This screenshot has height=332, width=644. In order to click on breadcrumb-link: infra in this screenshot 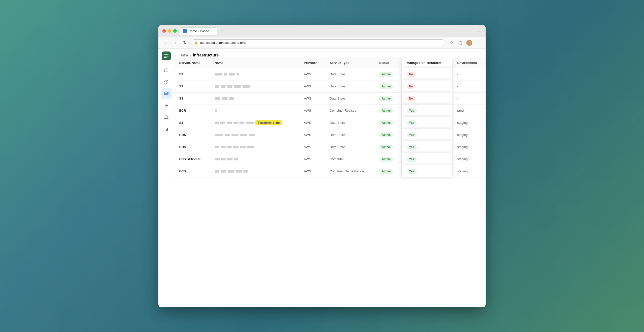, I will do `click(184, 55)`.